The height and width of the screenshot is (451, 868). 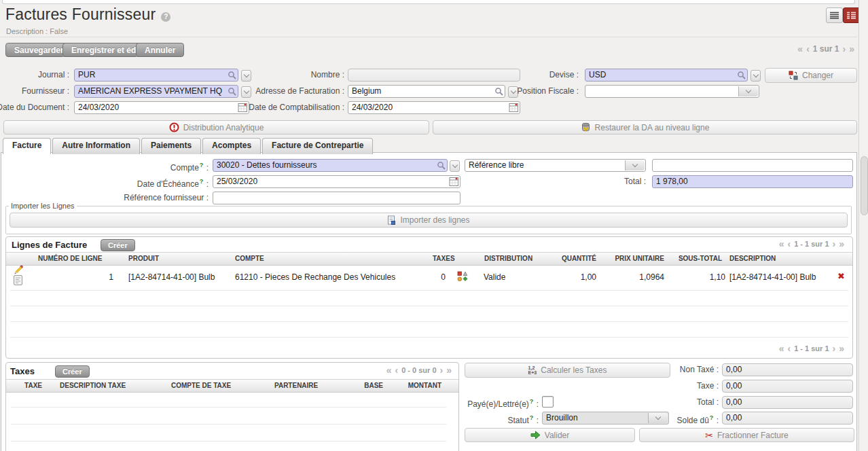 What do you see at coordinates (645, 128) in the screenshot?
I see `restaurer-da-button: Restaurer la DA au niveau ligne` at bounding box center [645, 128].